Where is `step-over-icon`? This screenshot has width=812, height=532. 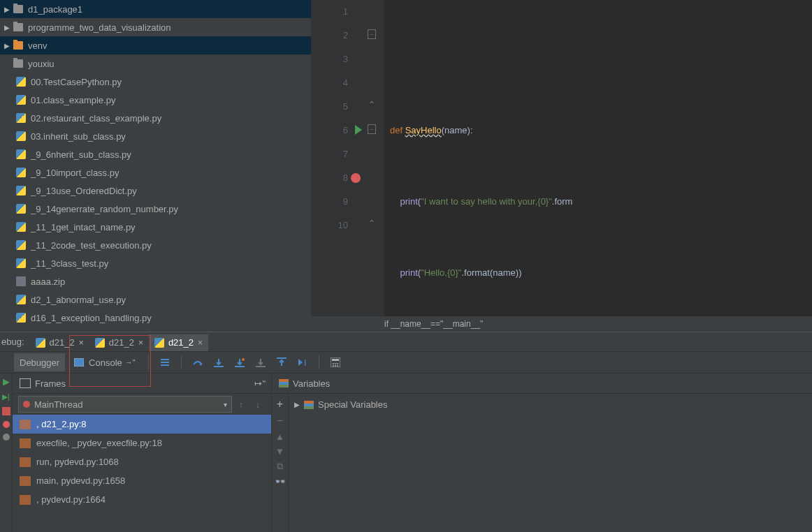 step-over-icon is located at coordinates (198, 362).